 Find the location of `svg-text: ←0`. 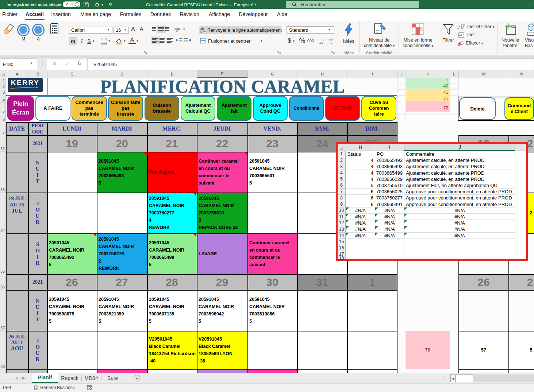

svg-text: ←0 is located at coordinates (322, 39).